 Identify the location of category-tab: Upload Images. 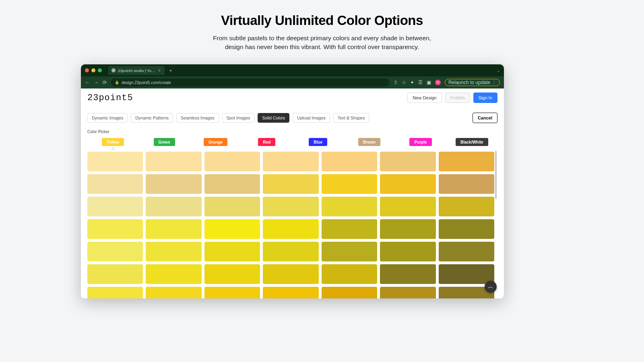
(312, 118).